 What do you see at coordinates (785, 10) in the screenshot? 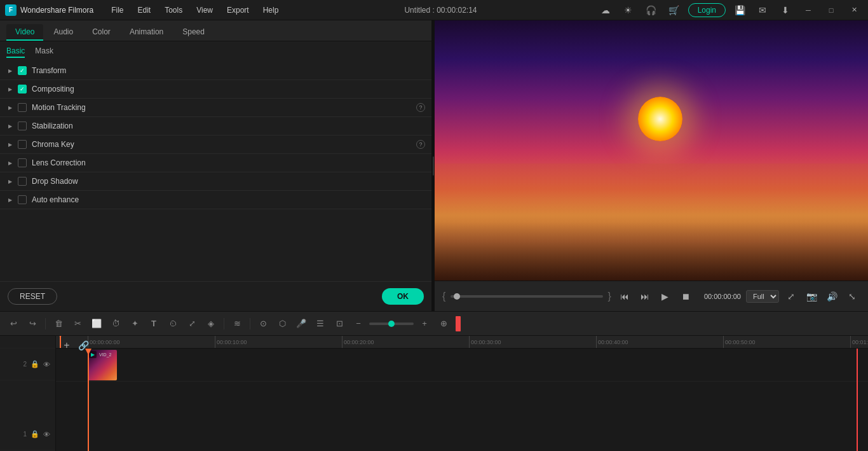
I see `download-icon: ⬇` at bounding box center [785, 10].